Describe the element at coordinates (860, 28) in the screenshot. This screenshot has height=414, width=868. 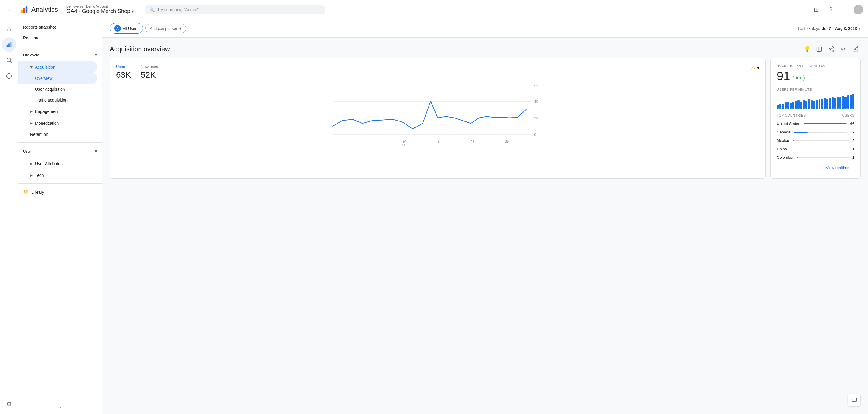
I see `date-chevron: ▾` at that location.